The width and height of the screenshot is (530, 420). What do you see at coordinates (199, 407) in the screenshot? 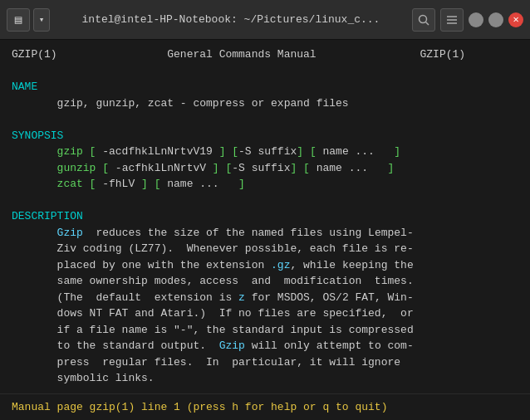
I see `status-text: Manual page gzip(1) line 1 (press h for …` at bounding box center [199, 407].